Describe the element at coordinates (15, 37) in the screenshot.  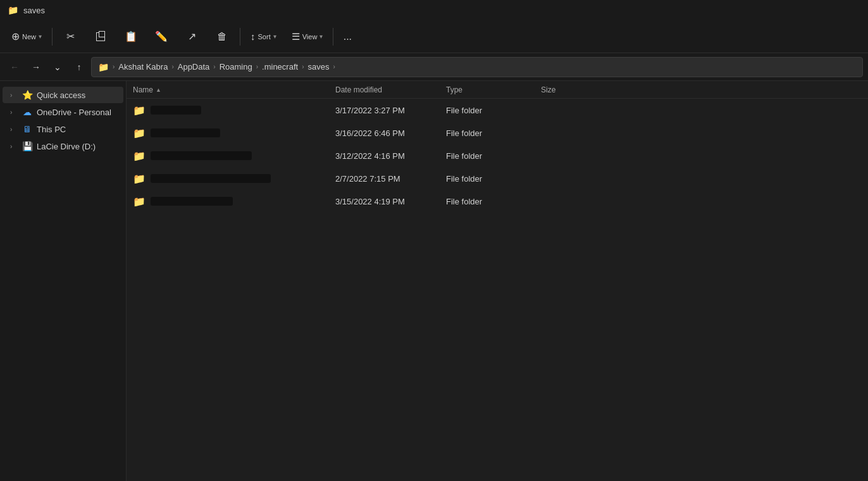
I see `new-icon: ⊕` at that location.